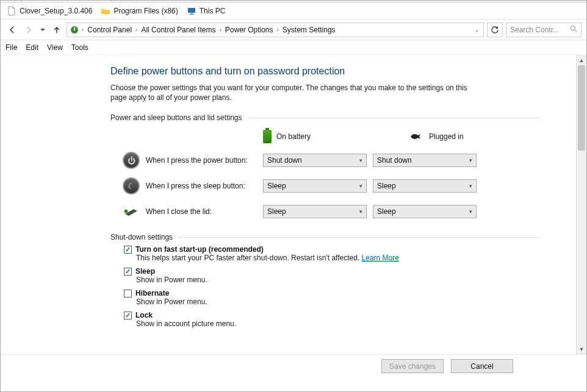 The height and width of the screenshot is (392, 587). I want to click on lid-plugged-select: Sleep▾, so click(425, 212).